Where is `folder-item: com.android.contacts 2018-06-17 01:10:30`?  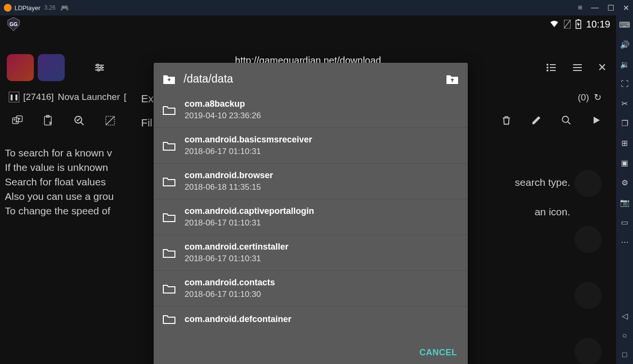 folder-item: com.android.contacts 2018-06-17 01:10:30 is located at coordinates (311, 289).